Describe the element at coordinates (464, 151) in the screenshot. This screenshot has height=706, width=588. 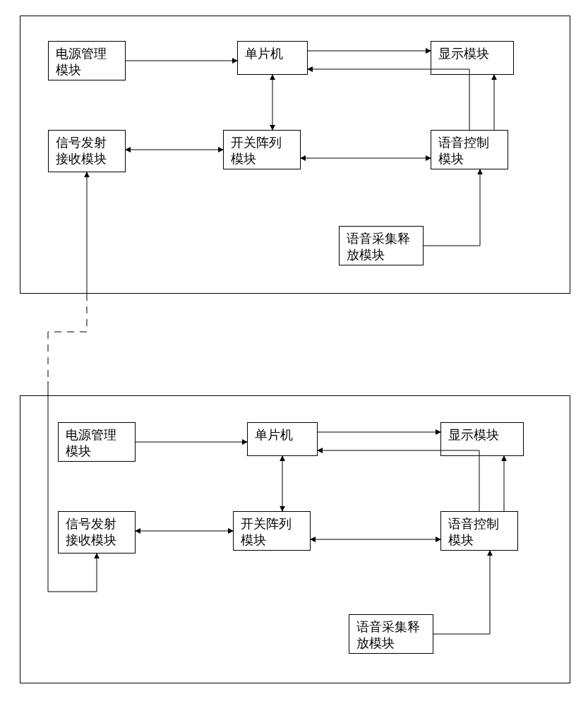
I see `unit-a-voice-label: 语音控制模块` at that location.